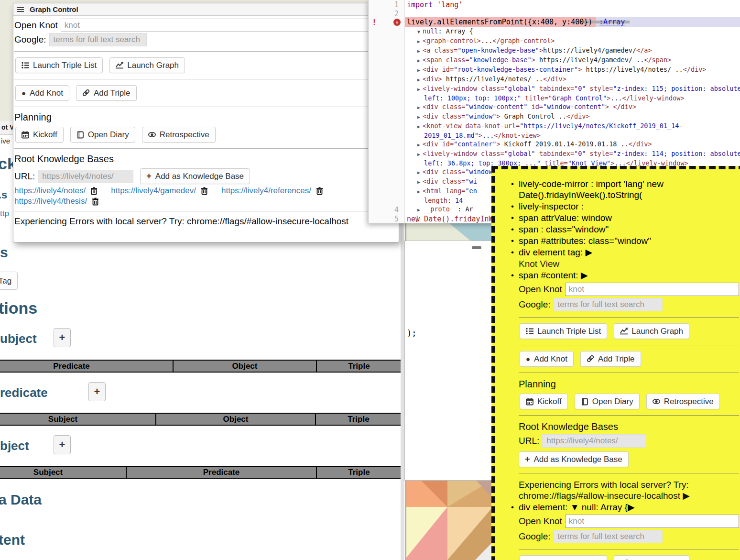 The width and height of the screenshot is (740, 560). I want to click on knowledge-base-link: https://lively4/gamedev/, so click(153, 191).